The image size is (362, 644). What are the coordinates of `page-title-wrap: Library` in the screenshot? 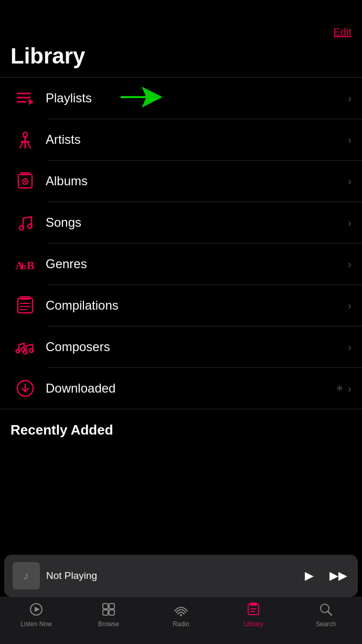 It's located at (181, 60).